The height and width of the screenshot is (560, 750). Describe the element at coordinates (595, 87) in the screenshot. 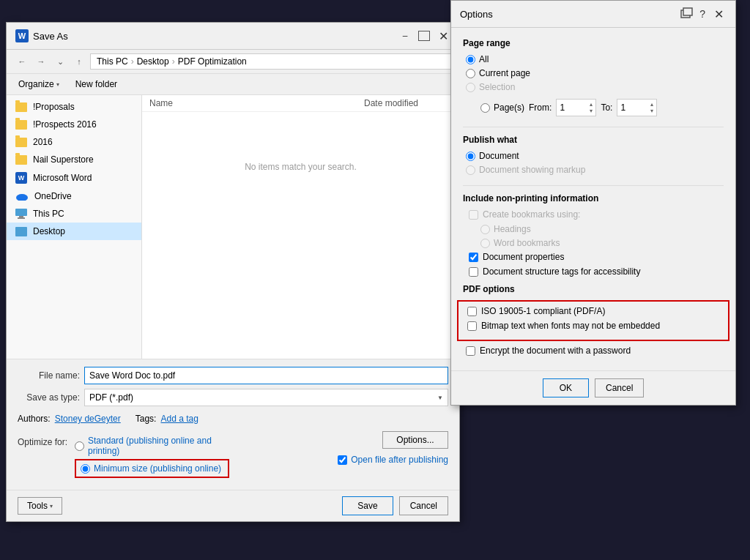

I see `selection-option: Selection` at that location.